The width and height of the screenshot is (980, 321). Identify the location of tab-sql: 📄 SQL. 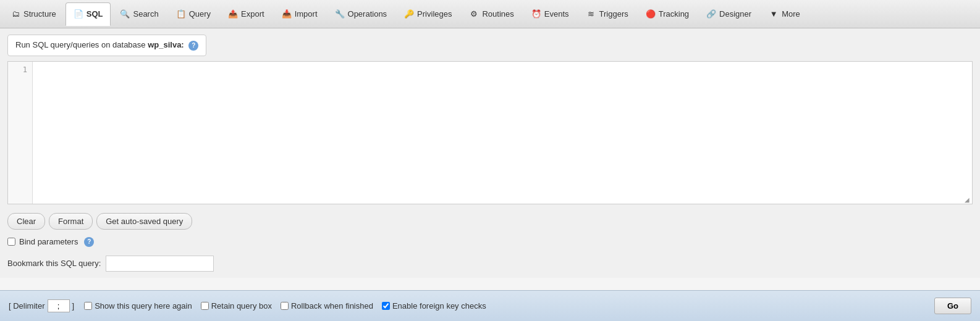
(88, 14).